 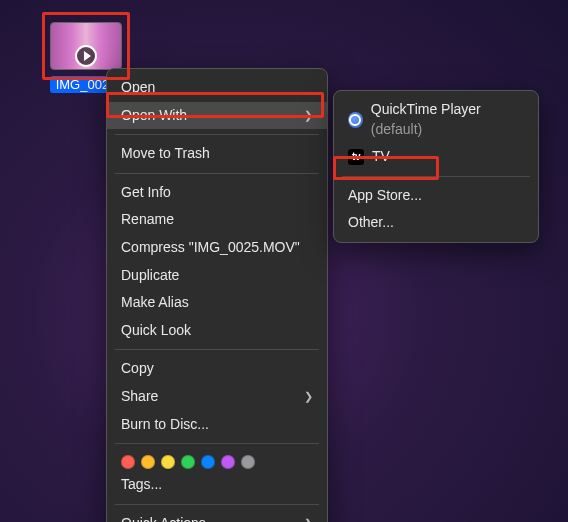 What do you see at coordinates (155, 303) in the screenshot?
I see `menu-label: Make Alias` at bounding box center [155, 303].